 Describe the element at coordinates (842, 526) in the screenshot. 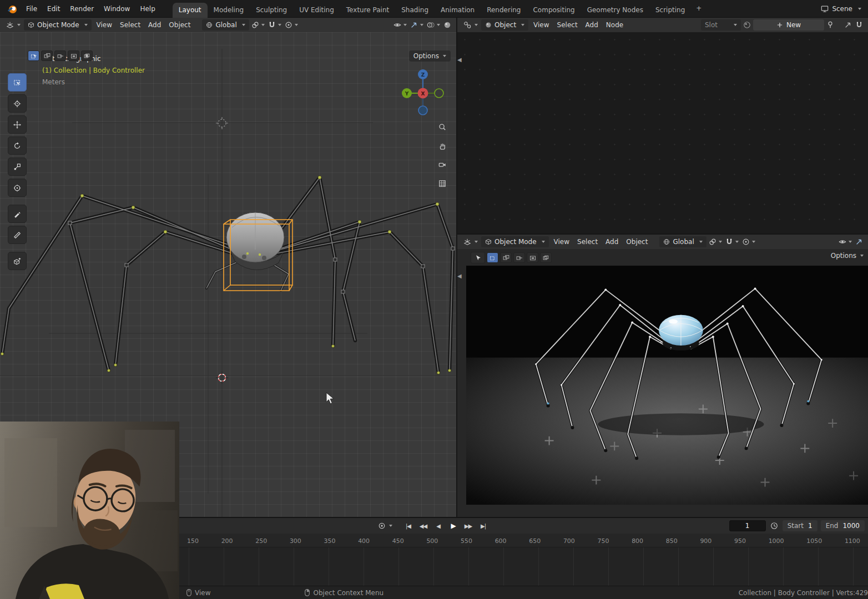

I see `frame-end-field: End 1000` at that location.